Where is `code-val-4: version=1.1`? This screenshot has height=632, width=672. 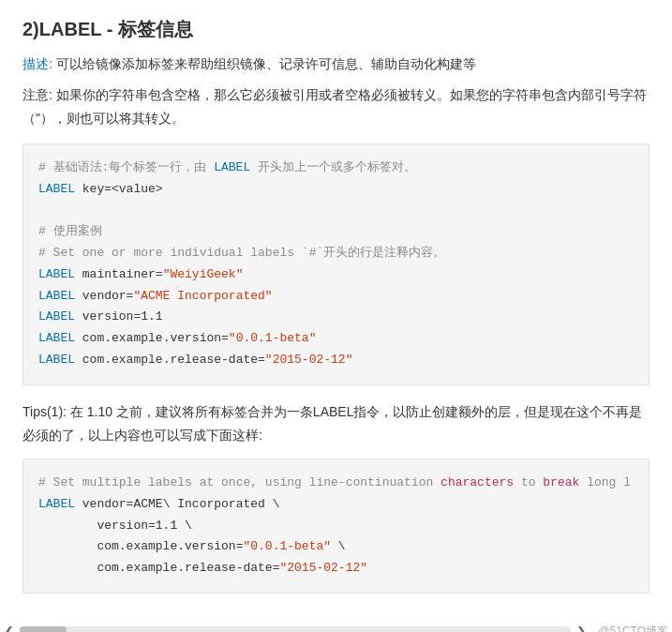 code-val-4: version=1.1 is located at coordinates (119, 317).